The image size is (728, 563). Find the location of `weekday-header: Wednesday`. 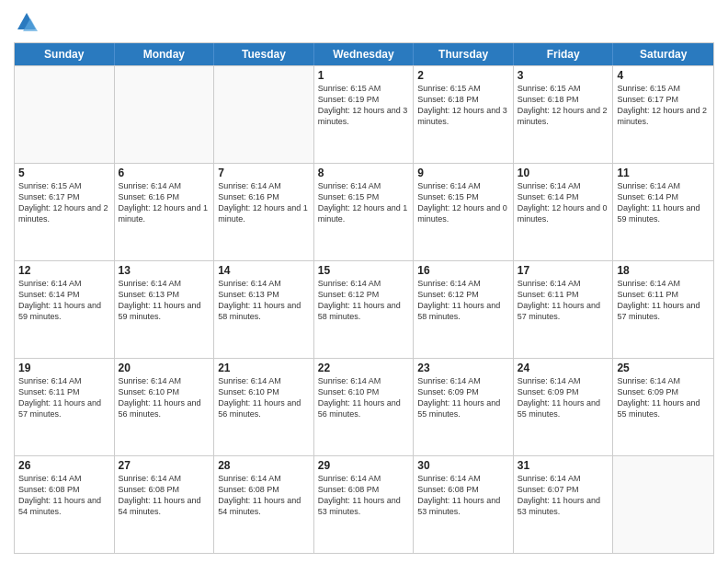

weekday-header: Wednesday is located at coordinates (364, 54).